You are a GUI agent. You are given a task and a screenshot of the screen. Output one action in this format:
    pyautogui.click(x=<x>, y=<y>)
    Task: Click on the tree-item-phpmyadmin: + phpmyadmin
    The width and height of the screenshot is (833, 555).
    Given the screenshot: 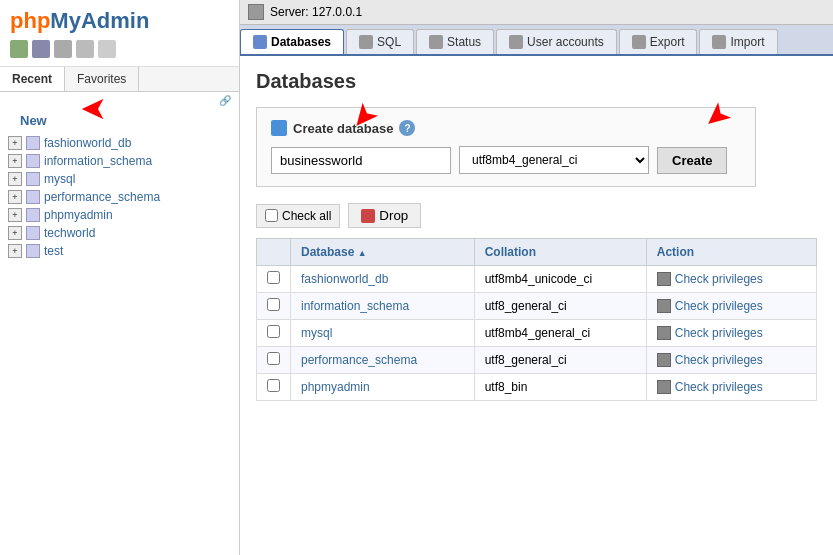 What is the action you would take?
    pyautogui.click(x=120, y=215)
    